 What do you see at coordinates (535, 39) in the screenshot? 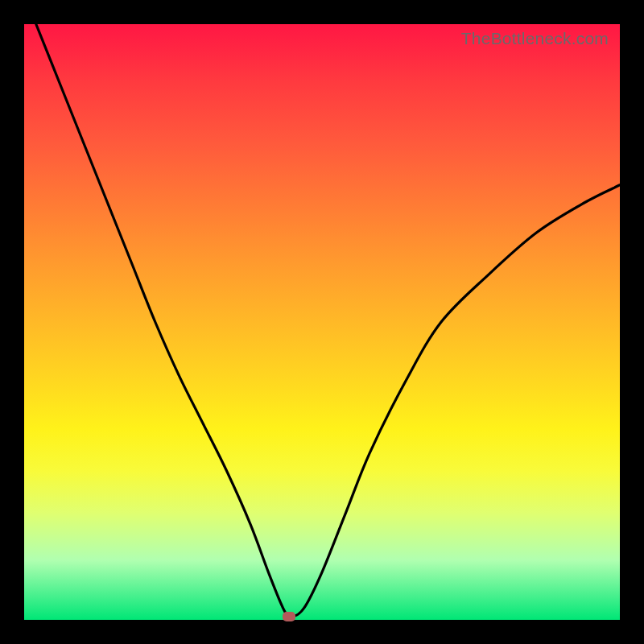
I see `watermark-label: TheBottleneck.com` at bounding box center [535, 39].